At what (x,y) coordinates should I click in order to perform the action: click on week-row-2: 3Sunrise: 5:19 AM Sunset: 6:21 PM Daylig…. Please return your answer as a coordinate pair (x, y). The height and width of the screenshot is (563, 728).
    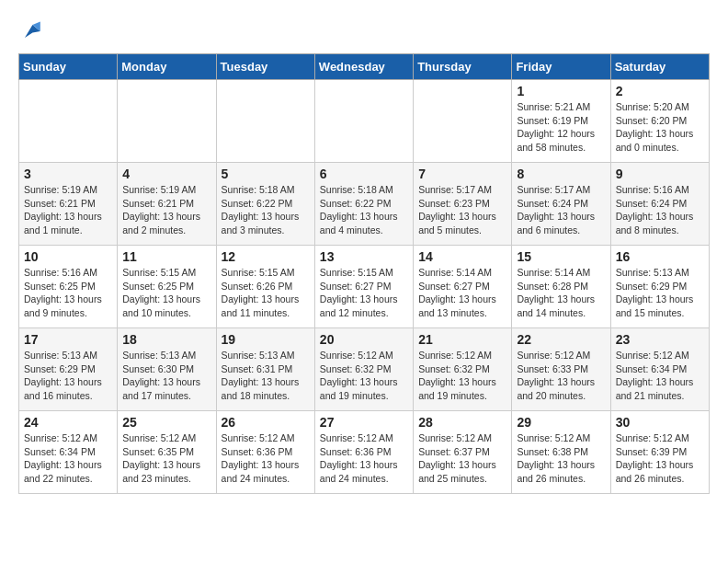
    Looking at the image, I should click on (364, 204).